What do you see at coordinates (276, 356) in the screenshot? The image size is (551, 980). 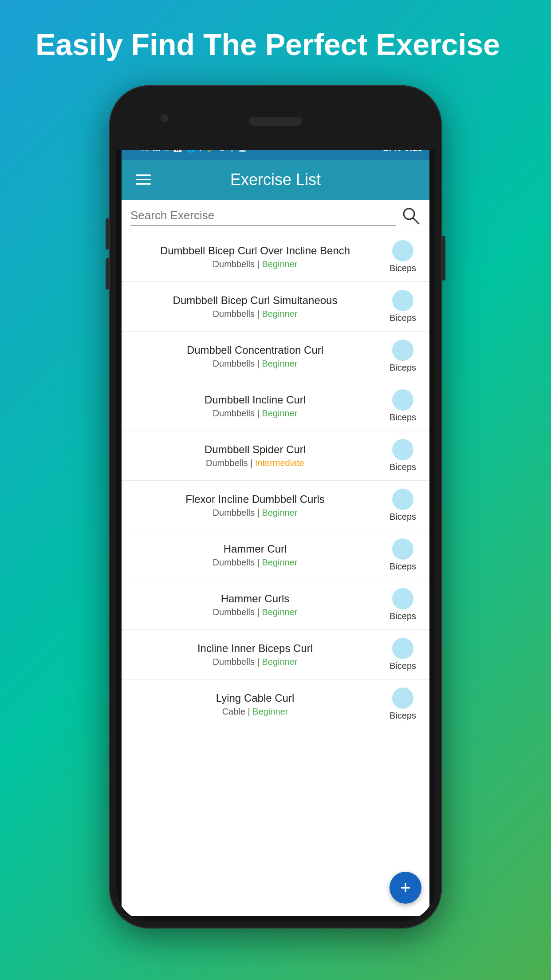 I see `exercise-list-item: Dumbbell Concentration Curl Dumbbells | …` at bounding box center [276, 356].